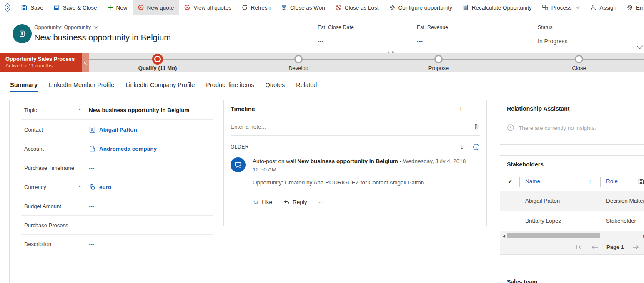 The height and width of the screenshot is (283, 644). What do you see at coordinates (533, 181) in the screenshot?
I see `column-header-name: Name` at bounding box center [533, 181].